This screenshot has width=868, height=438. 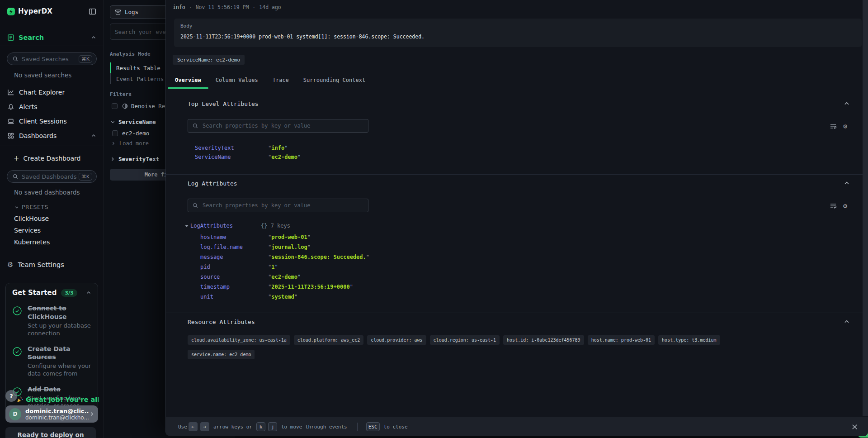 What do you see at coordinates (289, 237) in the screenshot?
I see `attribute-value: prod-web-01` at bounding box center [289, 237].